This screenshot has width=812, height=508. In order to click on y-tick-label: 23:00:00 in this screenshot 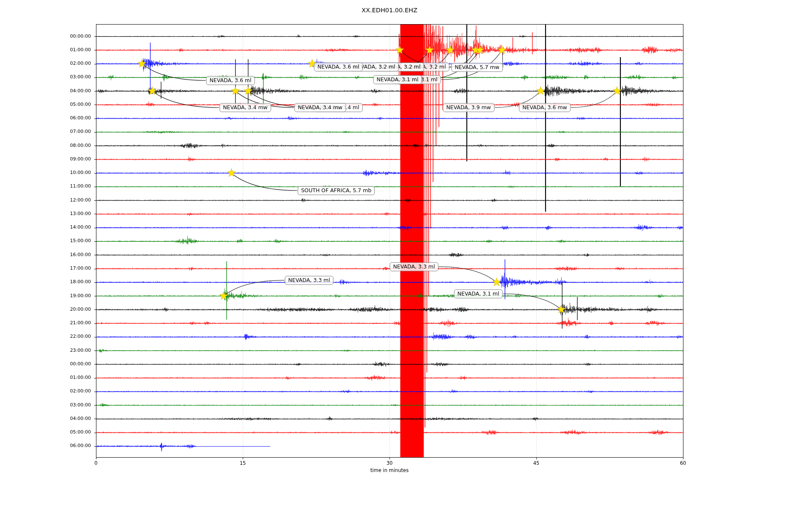, I will do `click(71, 351)`.